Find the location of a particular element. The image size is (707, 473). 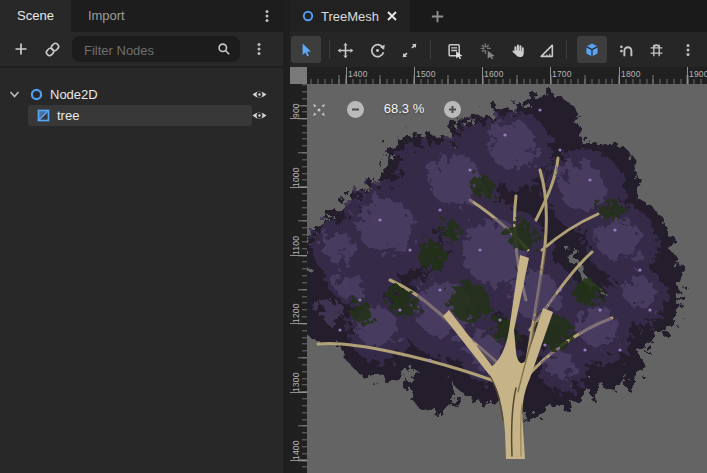

ruler-tick-label: 1500 is located at coordinates (426, 74).